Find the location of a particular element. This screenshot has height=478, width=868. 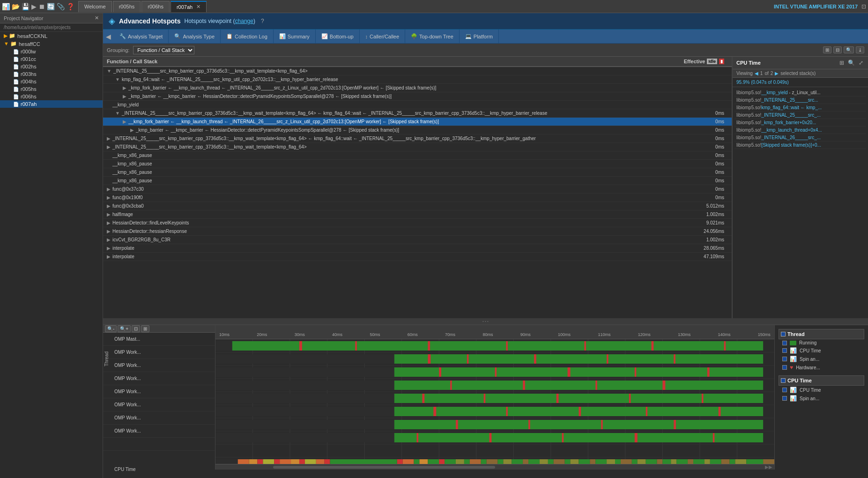

tab-r006hs: r006hs is located at coordinates (156, 7).